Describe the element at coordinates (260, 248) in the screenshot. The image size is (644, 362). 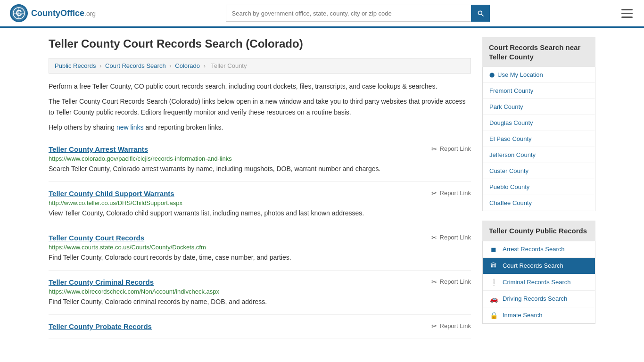
I see `record-item: Teller County Court Records ✂ Report Lin…` at that location.